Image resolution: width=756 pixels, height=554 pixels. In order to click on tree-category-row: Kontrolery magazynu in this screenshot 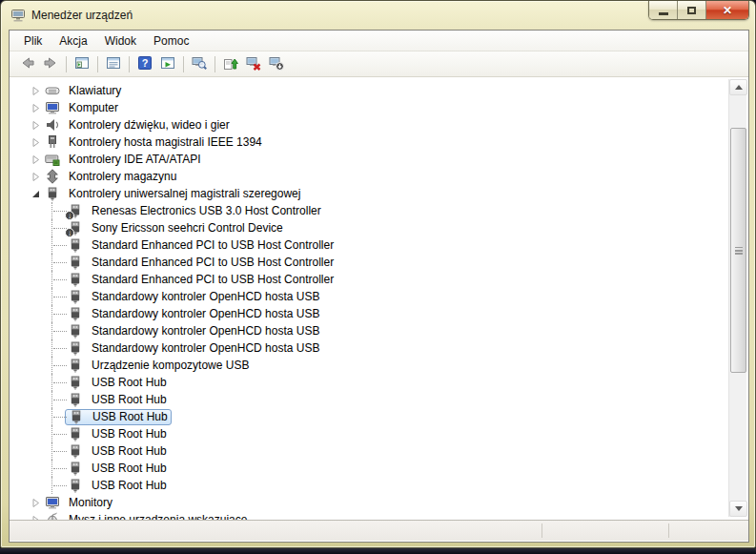, I will do `click(368, 176)`.